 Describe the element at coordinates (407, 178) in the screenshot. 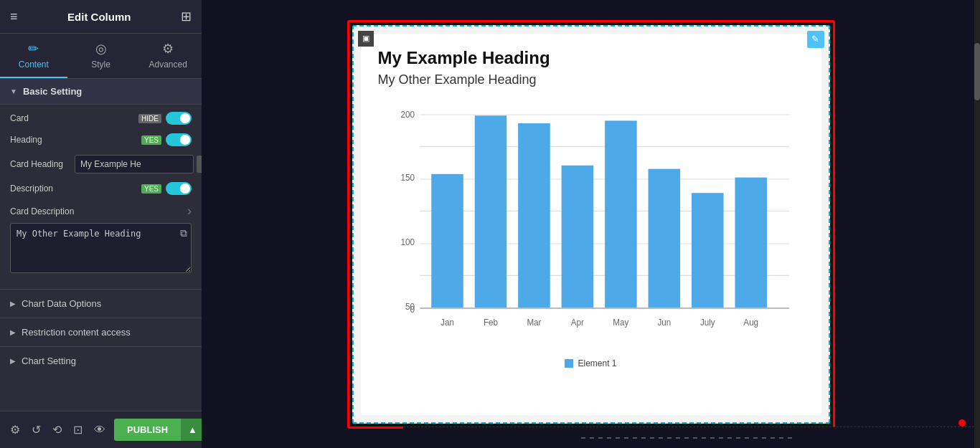

I see `svg-text: 150` at that location.